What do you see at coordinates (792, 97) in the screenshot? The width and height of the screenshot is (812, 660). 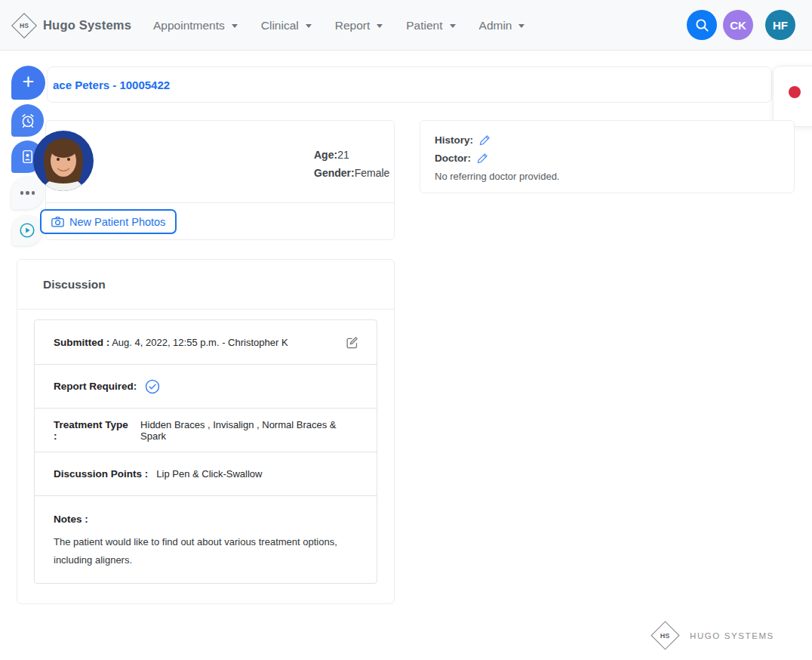 I see `notification-panel` at bounding box center [792, 97].